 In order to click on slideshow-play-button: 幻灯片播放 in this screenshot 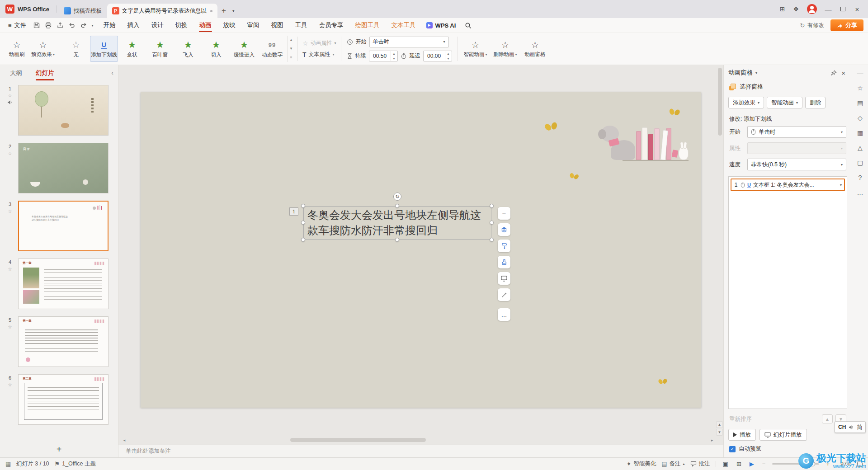, I will do `click(783, 435)`.